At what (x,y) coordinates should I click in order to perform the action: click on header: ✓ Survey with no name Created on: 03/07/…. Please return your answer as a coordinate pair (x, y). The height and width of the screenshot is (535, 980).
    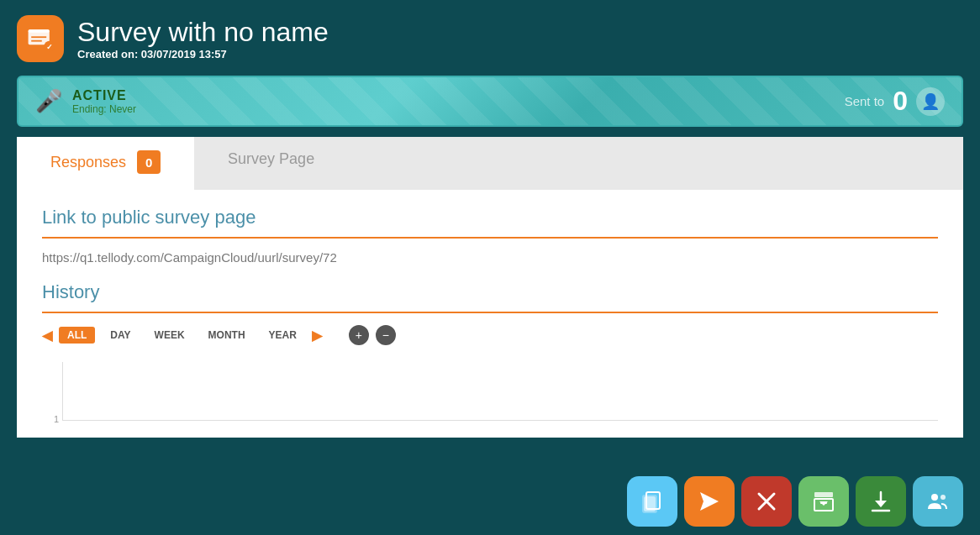
    Looking at the image, I should click on (490, 35).